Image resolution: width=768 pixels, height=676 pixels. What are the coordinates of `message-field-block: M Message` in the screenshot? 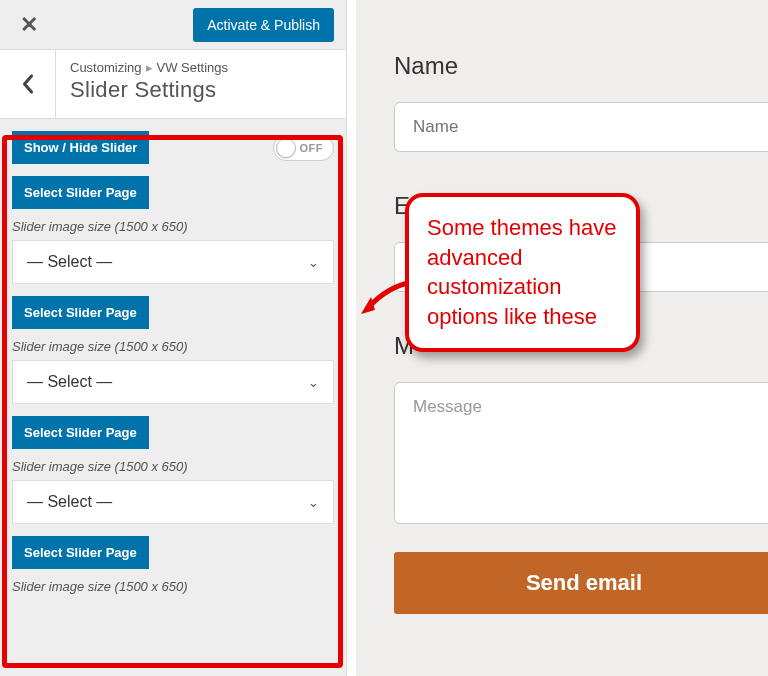 It's located at (581, 428).